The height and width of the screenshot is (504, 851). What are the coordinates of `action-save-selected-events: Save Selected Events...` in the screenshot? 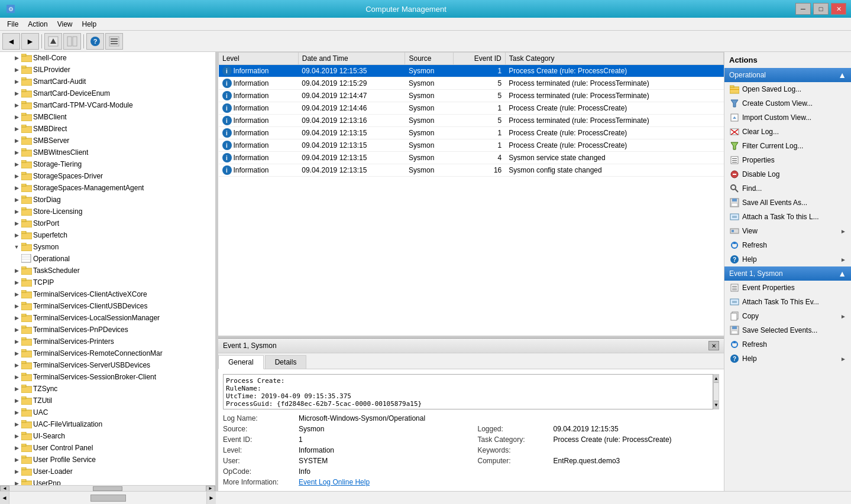 It's located at (788, 330).